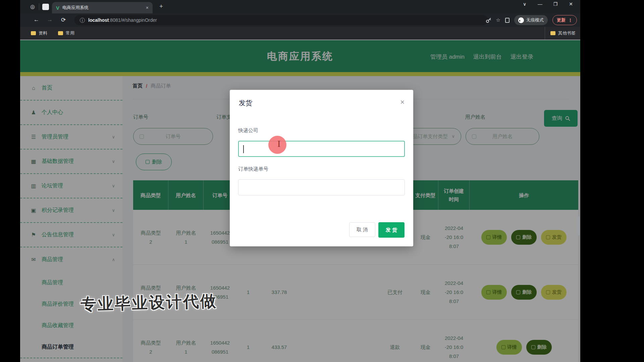 Image resolution: width=644 pixels, height=362 pixels. What do you see at coordinates (540, 4) in the screenshot?
I see `window-minimize-button: —` at bounding box center [540, 4].